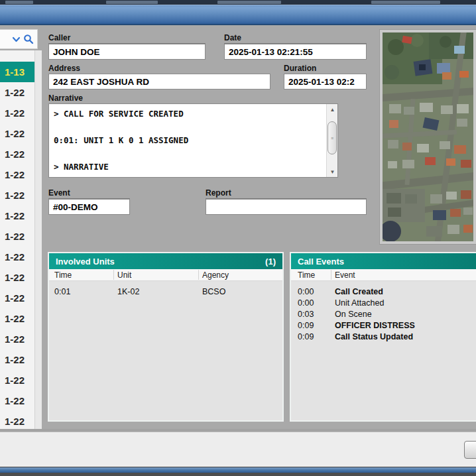 Image resolution: width=476 pixels, height=476 pixels. What do you see at coordinates (383, 337) in the screenshot?
I see `call-event-row: 0:09Call Status Updated` at bounding box center [383, 337].